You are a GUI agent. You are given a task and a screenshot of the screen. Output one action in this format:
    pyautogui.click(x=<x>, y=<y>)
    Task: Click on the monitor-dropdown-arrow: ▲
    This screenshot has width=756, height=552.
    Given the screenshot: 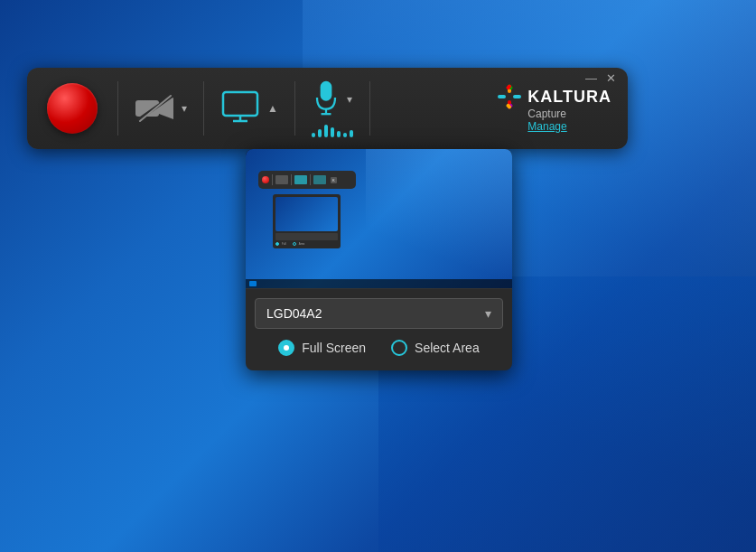 What is the action you would take?
    pyautogui.click(x=273, y=108)
    